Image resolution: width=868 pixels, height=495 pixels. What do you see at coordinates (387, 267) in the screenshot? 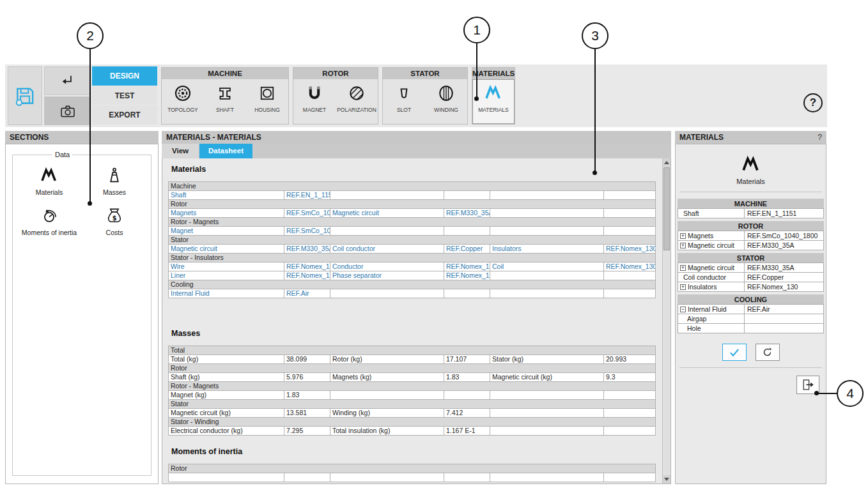
I see `material-ref-link: Conductor` at bounding box center [387, 267].